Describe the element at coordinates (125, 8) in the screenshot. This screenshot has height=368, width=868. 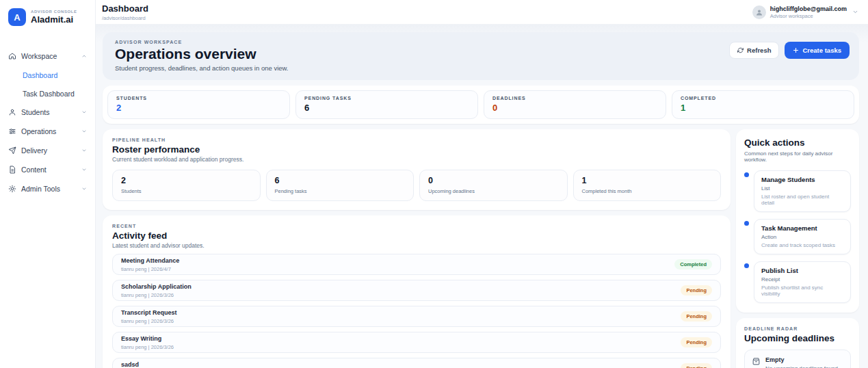
I see `page-title: Dashboard` at that location.